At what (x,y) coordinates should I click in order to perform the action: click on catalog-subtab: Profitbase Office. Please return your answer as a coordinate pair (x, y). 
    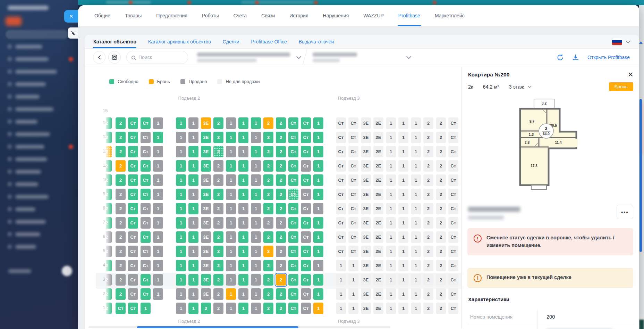
    Looking at the image, I should click on (269, 42).